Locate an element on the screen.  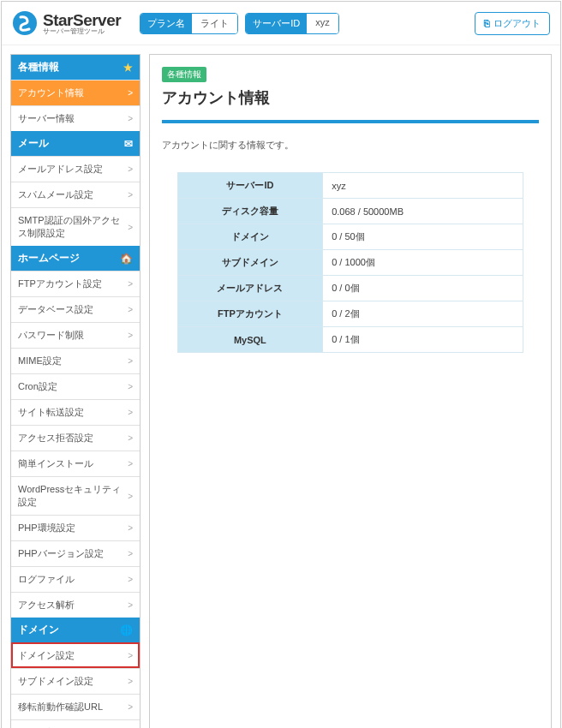
logout-button: ⎘ ログアウト is located at coordinates (512, 24).